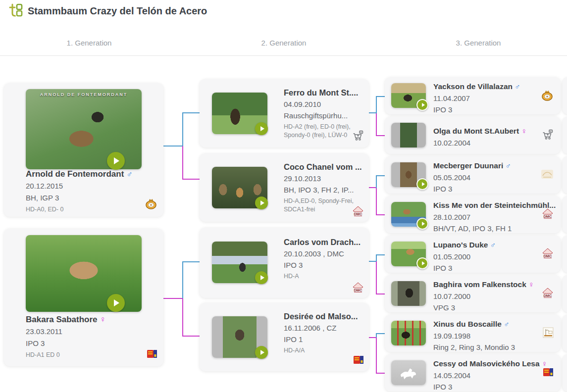 The image size is (567, 392). Describe the element at coordinates (494, 217) in the screenshot. I see `birth-date: 28.10.2007` at that location.